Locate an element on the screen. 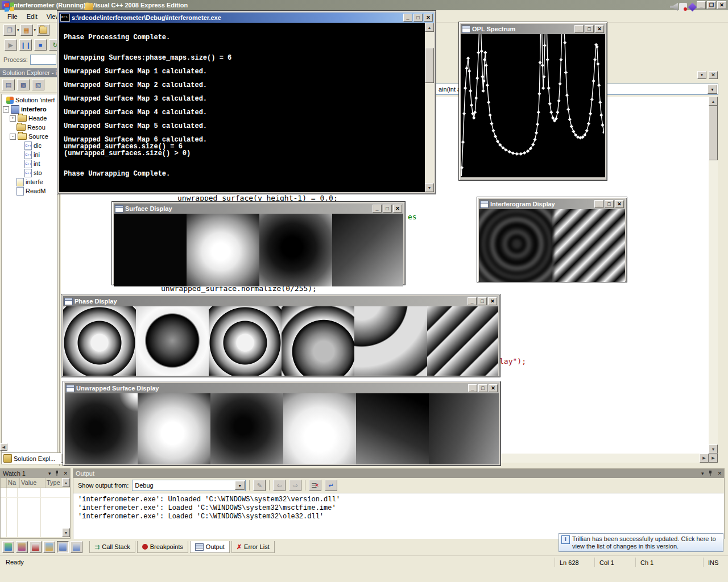 The image size is (728, 582). properties-icon: ▤ is located at coordinates (9, 85).